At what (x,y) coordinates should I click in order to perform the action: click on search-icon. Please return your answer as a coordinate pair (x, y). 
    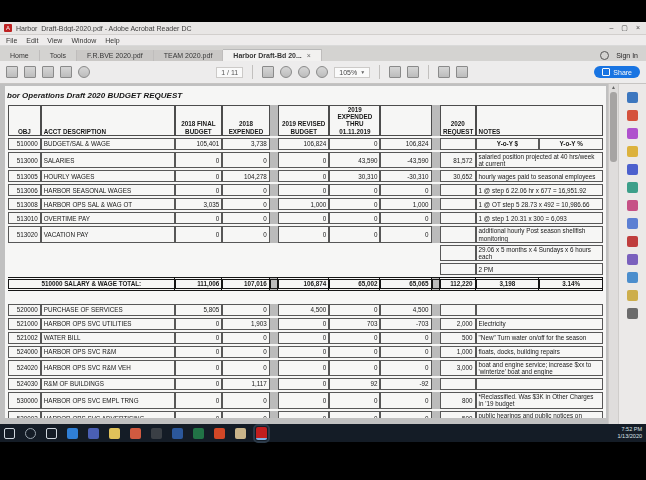
    Looking at the image, I should click on (84, 72).